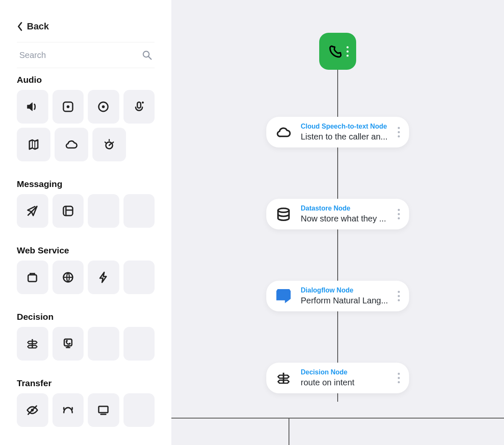  Describe the element at coordinates (86, 317) in the screenshot. I see `group-title-decision: Decision` at that location.